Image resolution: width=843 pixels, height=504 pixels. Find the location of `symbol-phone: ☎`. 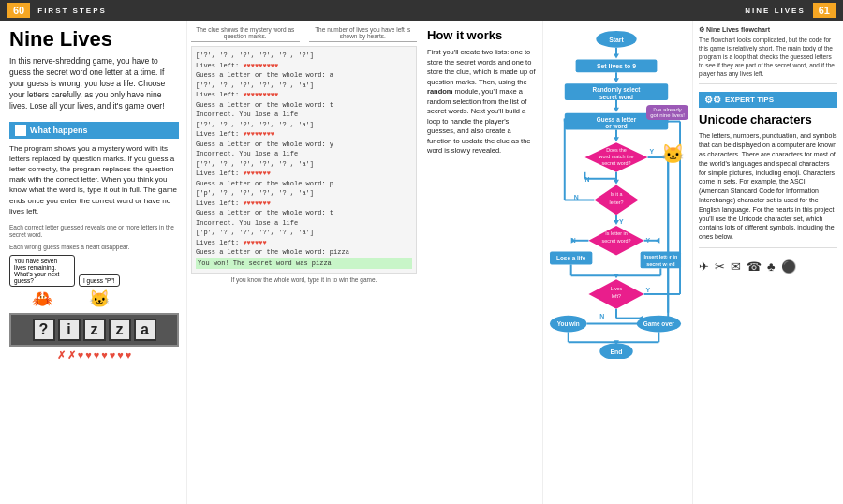

symbol-phone: ☎ is located at coordinates (754, 266).